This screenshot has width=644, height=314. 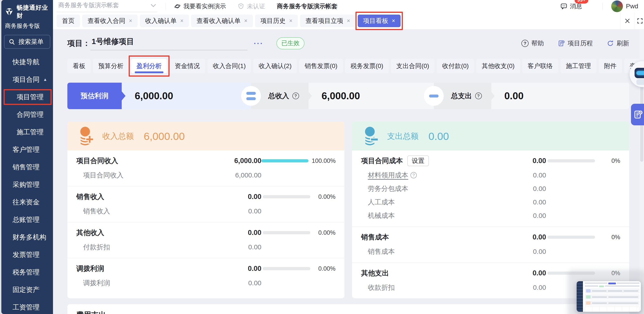 What do you see at coordinates (413, 66) in the screenshot?
I see `subtab-expense-contract: 支出合同(0)` at bounding box center [413, 66].